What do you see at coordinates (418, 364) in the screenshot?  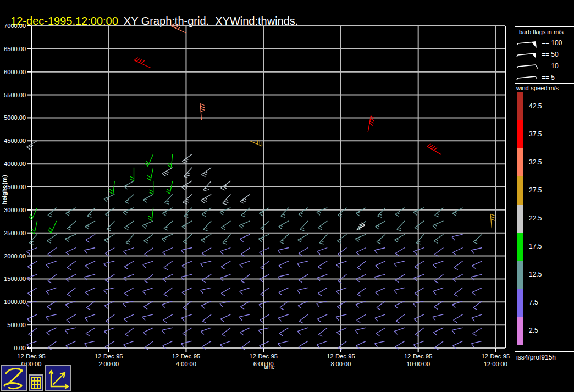 I see `svg-text: 10:00:00` at bounding box center [418, 364].